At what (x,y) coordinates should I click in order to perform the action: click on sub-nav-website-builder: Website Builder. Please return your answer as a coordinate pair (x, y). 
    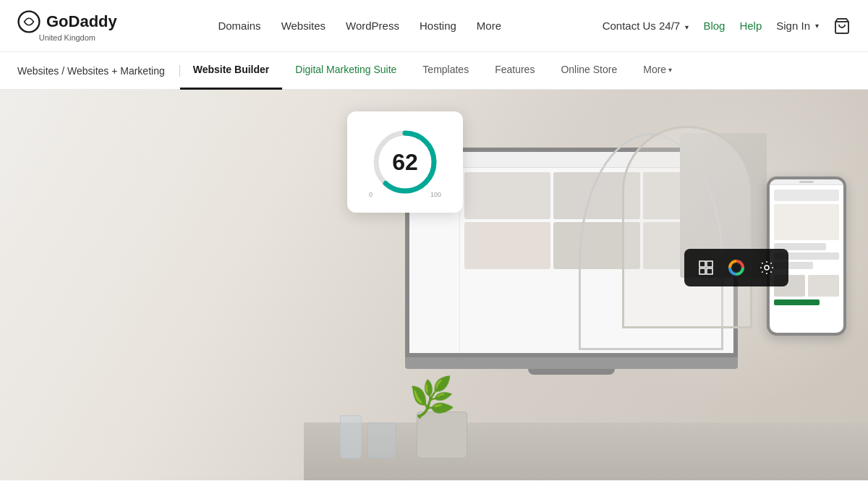
    Looking at the image, I should click on (231, 71).